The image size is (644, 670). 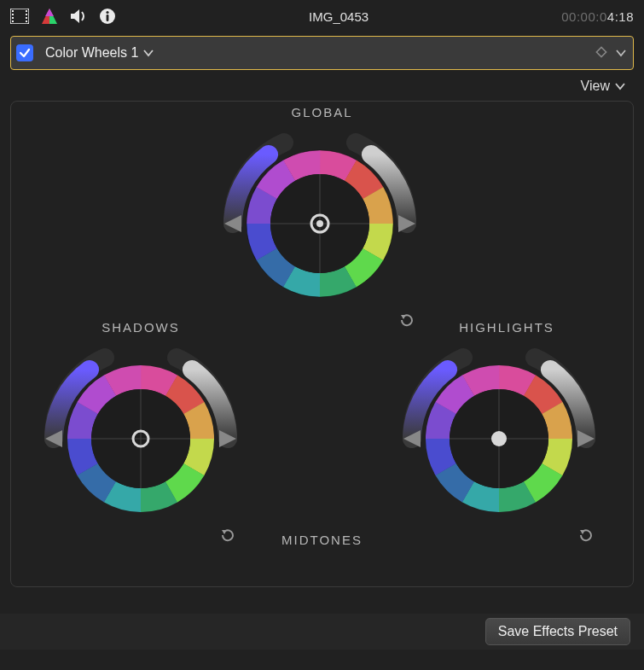 What do you see at coordinates (597, 17) in the screenshot?
I see `timecode: 00:00:04:18` at bounding box center [597, 17].